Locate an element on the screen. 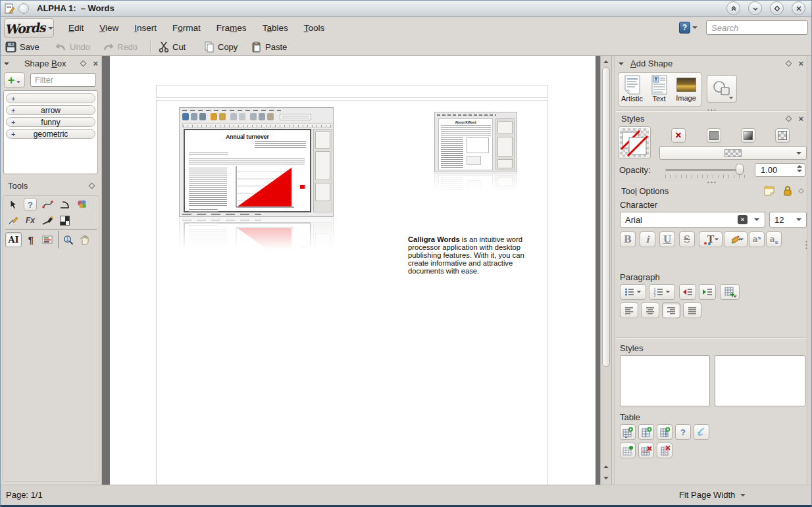 This screenshot has width=812, height=507. maximize-button is located at coordinates (776, 8).